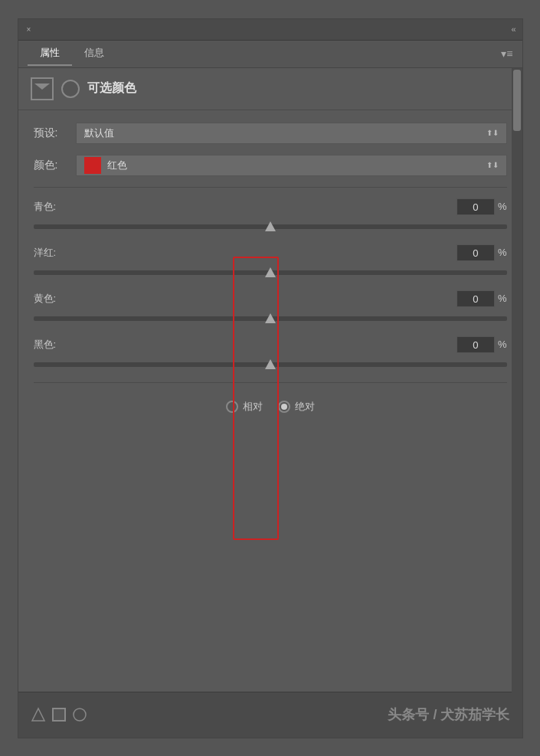  I want to click on yellow-label: 黄色:, so click(45, 299).